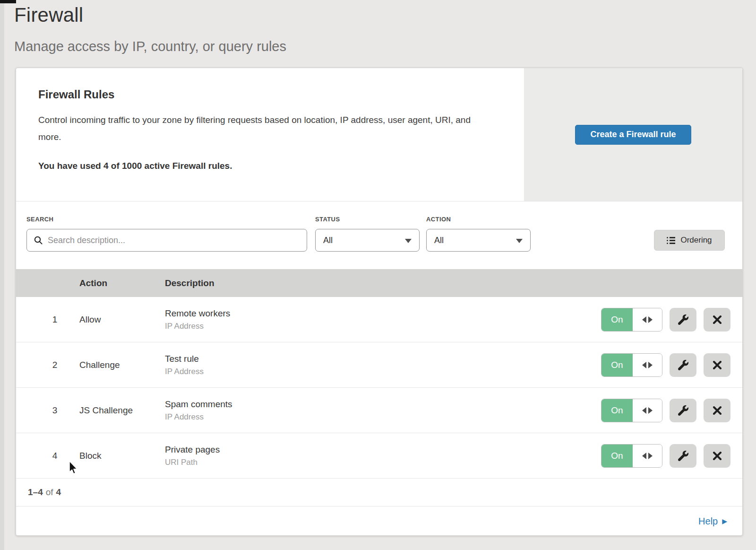 The width and height of the screenshot is (756, 550). Describe the element at coordinates (379, 320) in the screenshot. I see `rule-row: 1 Allow Remote workers IP Address On` at that location.